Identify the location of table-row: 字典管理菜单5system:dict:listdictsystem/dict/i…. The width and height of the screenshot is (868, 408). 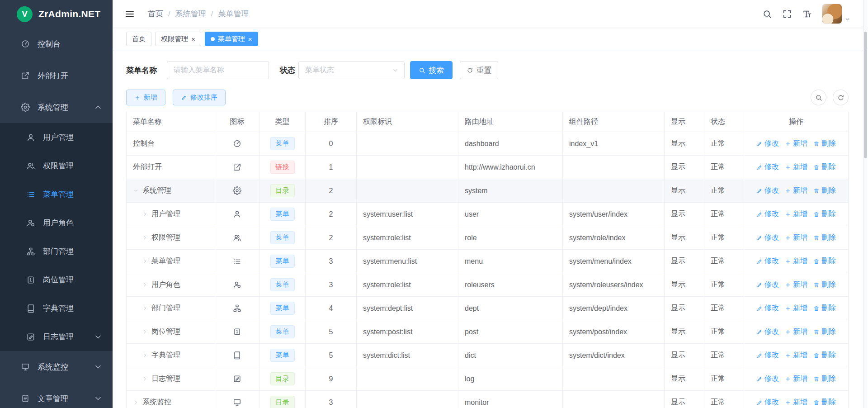
(487, 356).